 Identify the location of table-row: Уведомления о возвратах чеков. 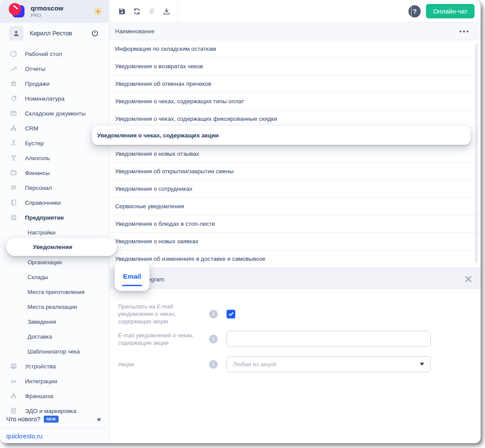
(295, 66).